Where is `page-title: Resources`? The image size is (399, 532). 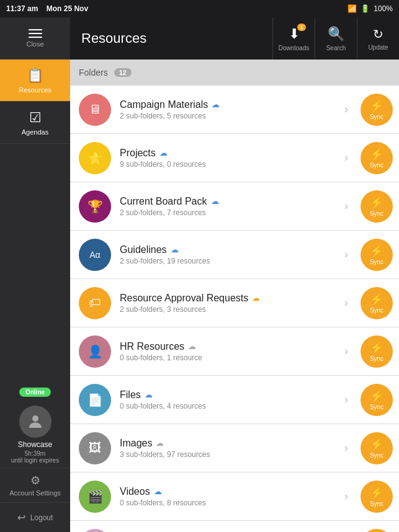
page-title: Resources is located at coordinates (177, 38).